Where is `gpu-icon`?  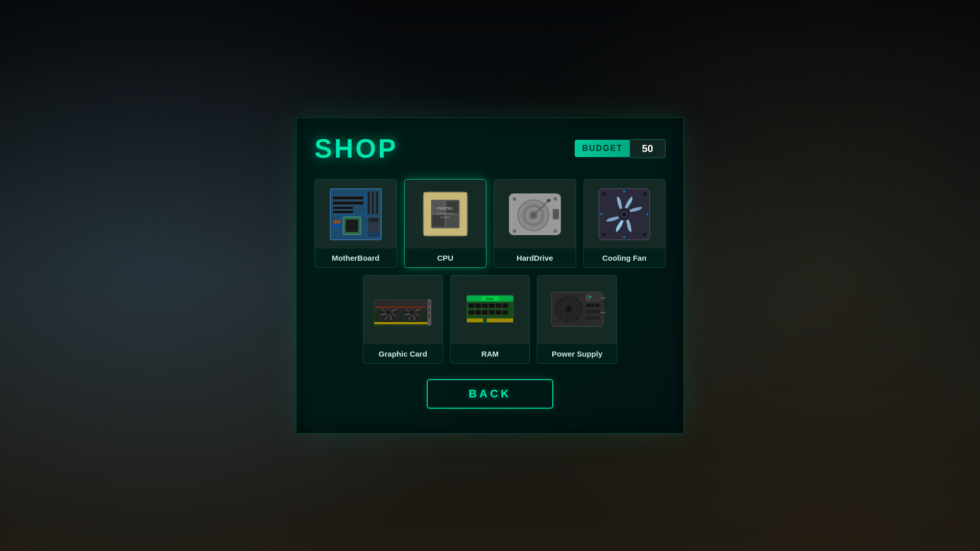 gpu-icon is located at coordinates (403, 310).